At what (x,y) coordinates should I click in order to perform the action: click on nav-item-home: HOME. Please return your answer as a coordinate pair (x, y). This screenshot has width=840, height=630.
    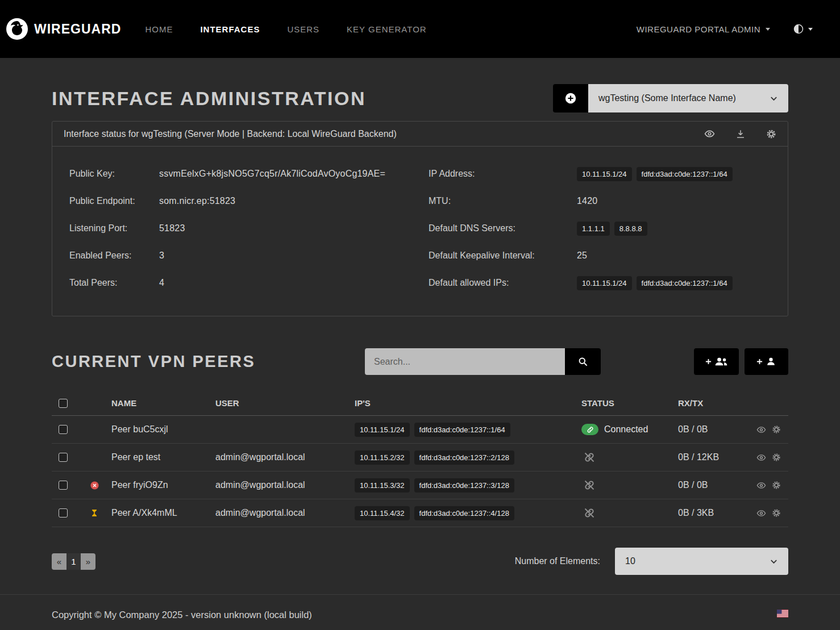
    Looking at the image, I should click on (159, 30).